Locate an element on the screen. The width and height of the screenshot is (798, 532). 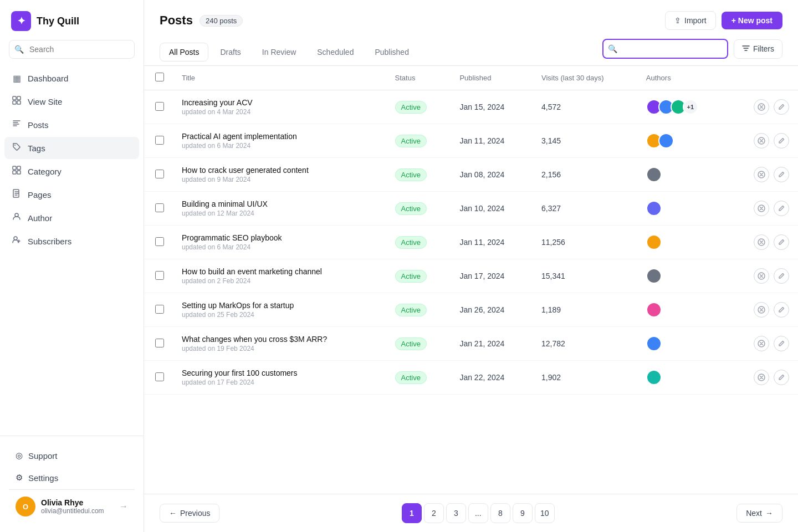
import-button: ⇪ Import is located at coordinates (690, 21).